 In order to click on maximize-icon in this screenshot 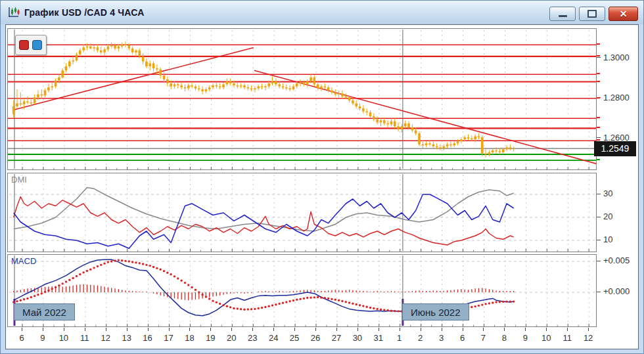, I will do `click(592, 14)`.